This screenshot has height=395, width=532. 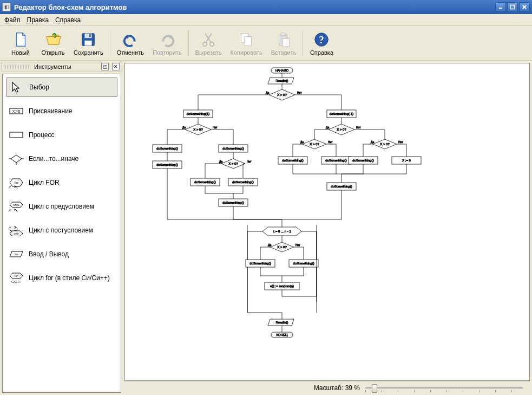 I want to click on tool-for: for Цикл FOR, so click(x=62, y=183).